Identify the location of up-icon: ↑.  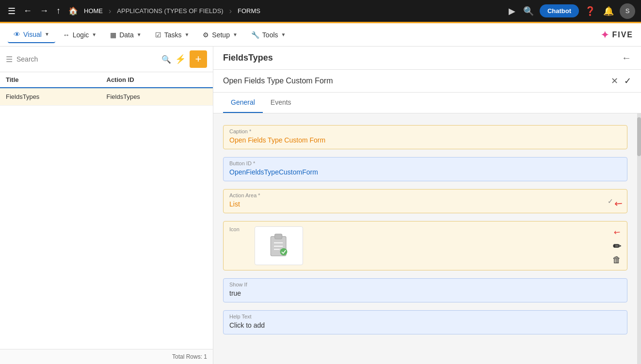
(58, 11).